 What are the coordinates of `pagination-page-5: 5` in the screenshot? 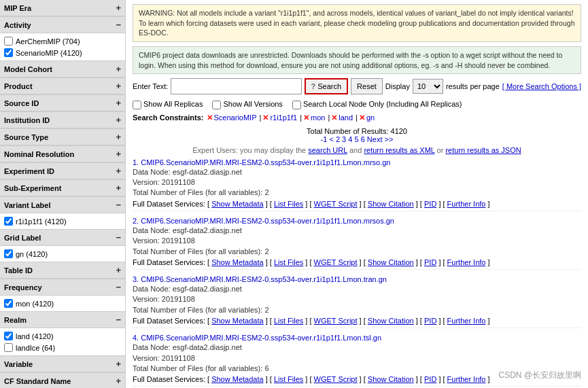 It's located at (356, 139).